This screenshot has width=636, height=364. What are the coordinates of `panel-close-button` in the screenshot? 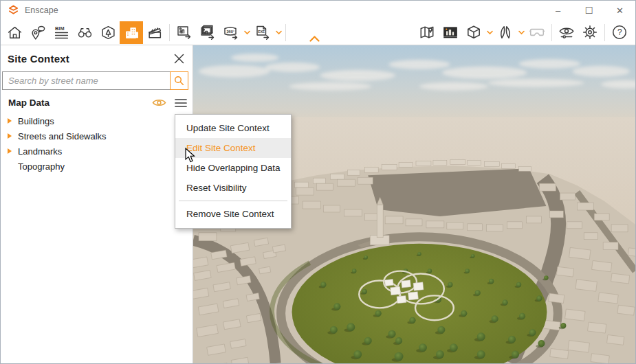 It's located at (179, 58).